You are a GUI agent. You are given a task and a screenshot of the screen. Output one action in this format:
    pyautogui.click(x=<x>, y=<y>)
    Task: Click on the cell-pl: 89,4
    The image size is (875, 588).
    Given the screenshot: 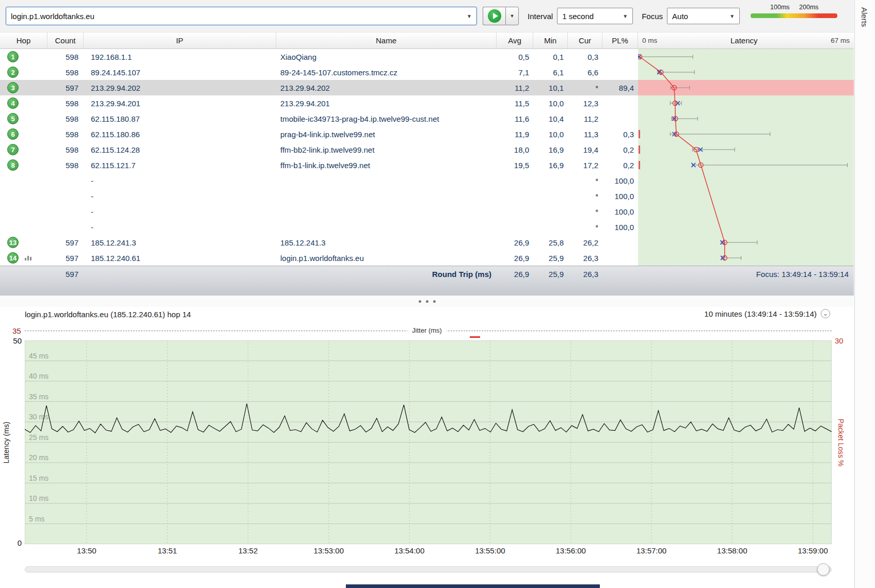 What is the action you would take?
    pyautogui.click(x=621, y=88)
    